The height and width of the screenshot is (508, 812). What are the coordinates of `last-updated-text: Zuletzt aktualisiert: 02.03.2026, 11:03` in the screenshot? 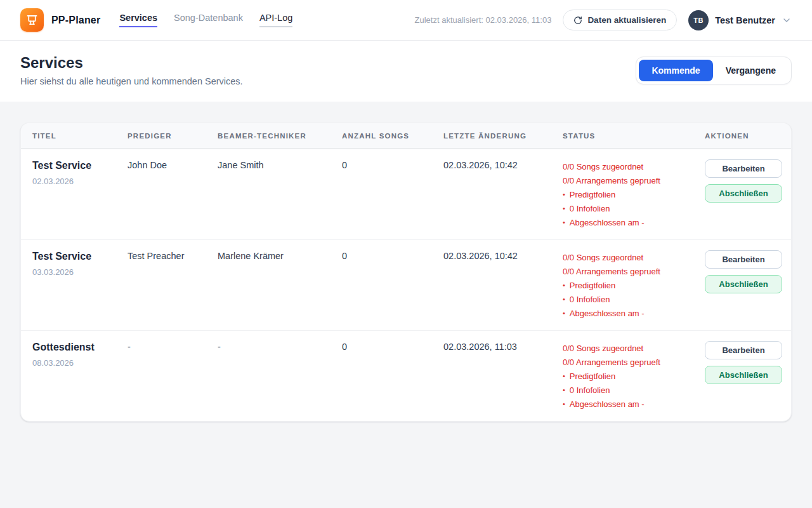 It's located at (483, 20).